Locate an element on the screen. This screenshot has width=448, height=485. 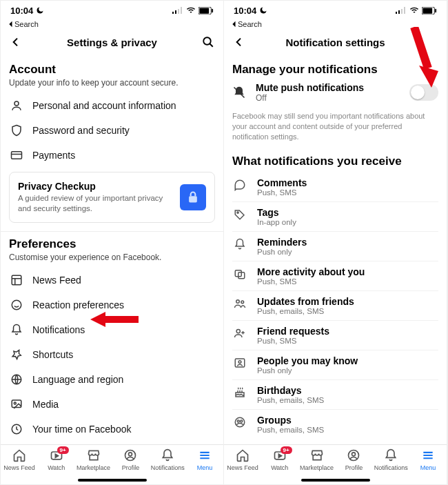
nrow-groups: GroupsPush, emails, SMS is located at coordinates (335, 424).